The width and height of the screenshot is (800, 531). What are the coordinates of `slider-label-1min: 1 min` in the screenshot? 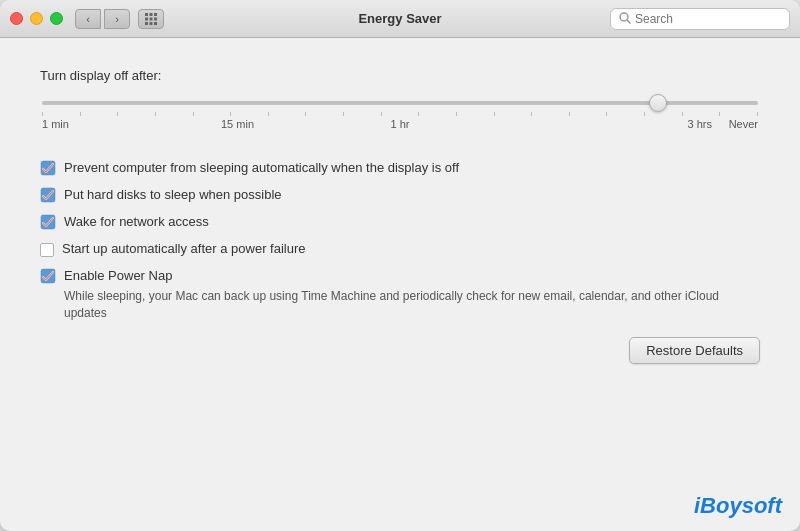 It's located at (56, 124).